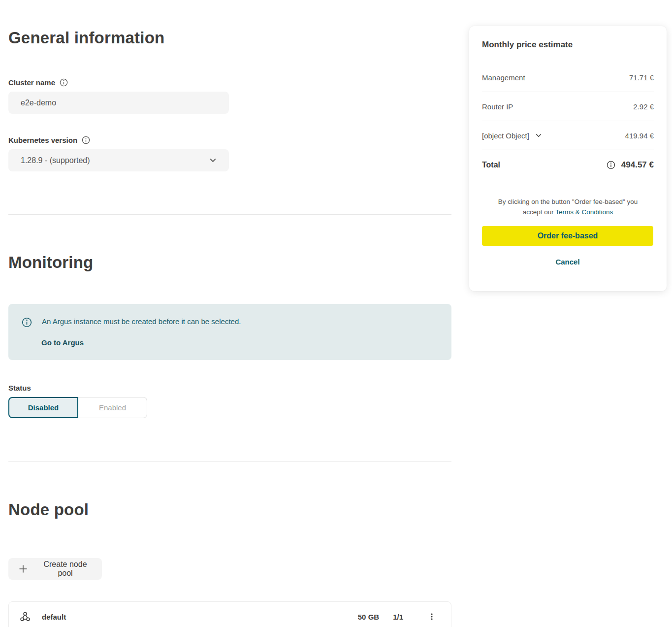  Describe the element at coordinates (65, 569) in the screenshot. I see `create-node-pool-label: Create node pool` at that location.